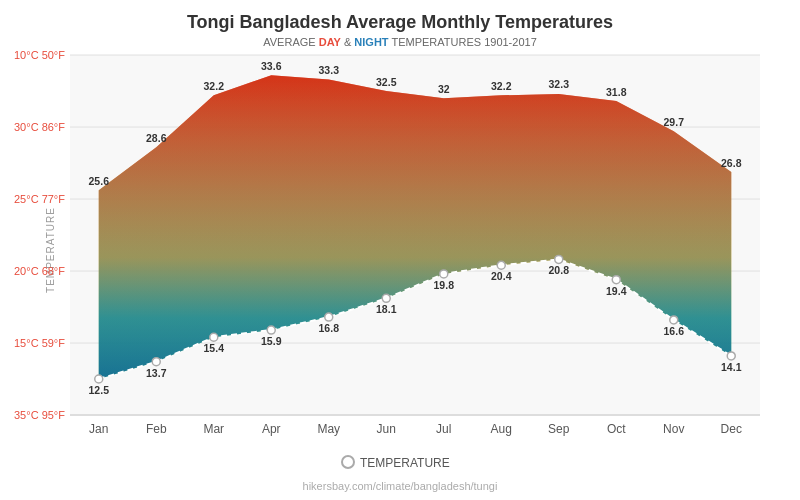 The width and height of the screenshot is (800, 500). What do you see at coordinates (502, 86) in the screenshot?
I see `day-val-aug: 32.2` at bounding box center [502, 86].